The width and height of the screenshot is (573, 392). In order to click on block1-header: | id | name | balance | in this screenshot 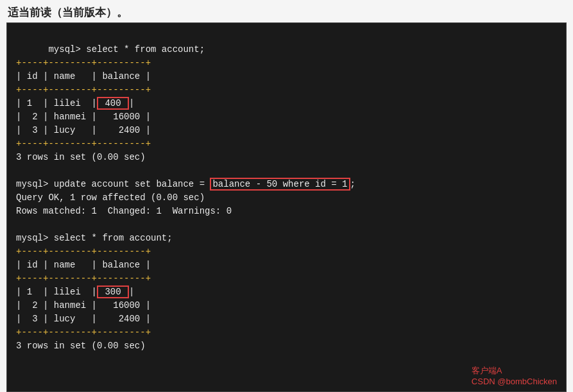, I will do `click(83, 76)`.